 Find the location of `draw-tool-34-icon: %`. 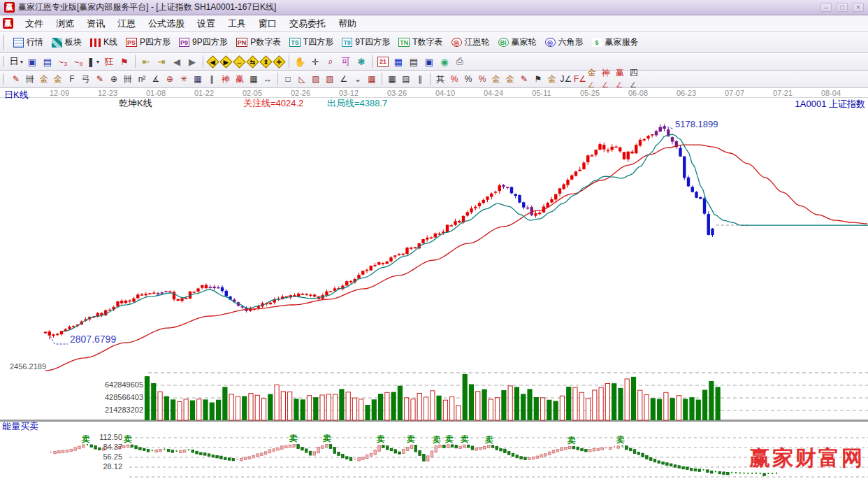

draw-tool-34-icon: % is located at coordinates (468, 80).